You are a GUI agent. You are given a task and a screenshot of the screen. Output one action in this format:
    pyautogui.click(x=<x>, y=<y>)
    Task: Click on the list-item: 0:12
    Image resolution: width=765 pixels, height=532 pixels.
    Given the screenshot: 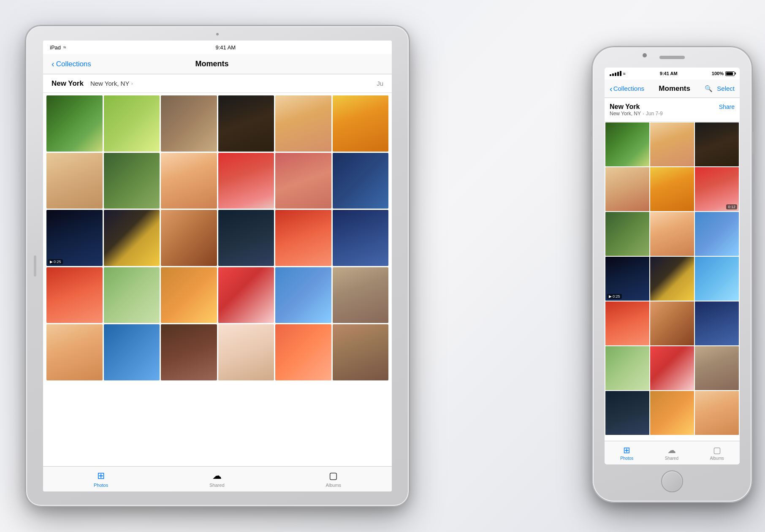 What is the action you would take?
    pyautogui.click(x=717, y=189)
    